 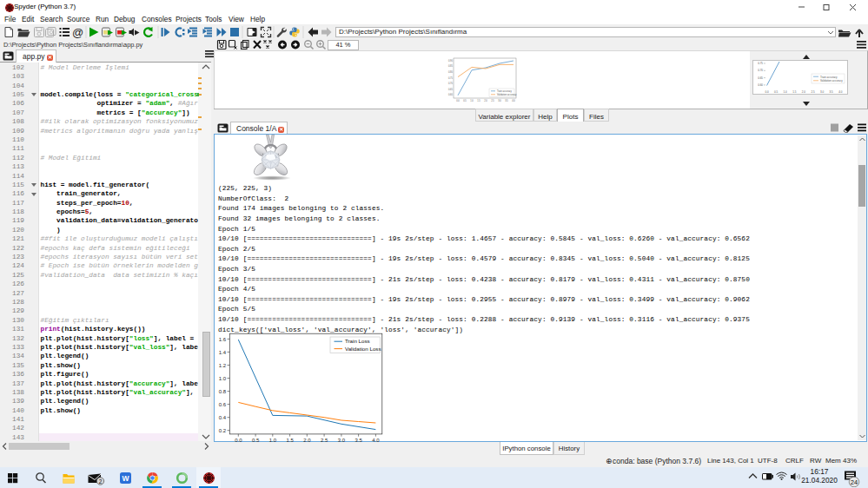 I want to click on svg-text: W, so click(x=125, y=478).